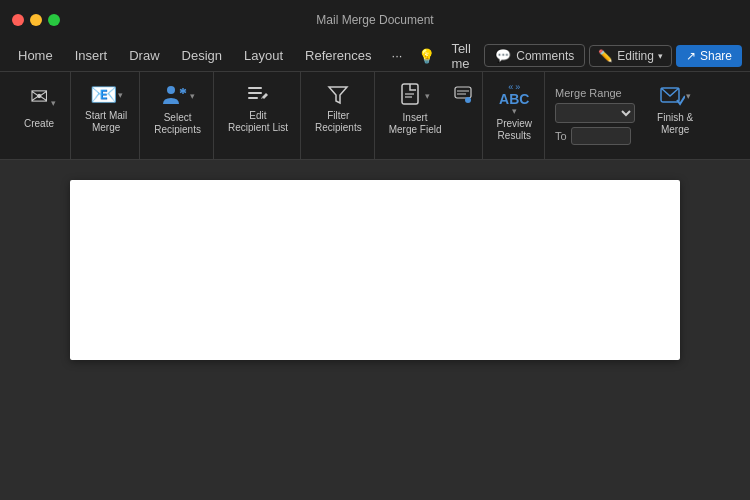 The width and height of the screenshot is (750, 500). I want to click on select-recipients-button: ▾ SelectRecipients, so click(178, 109).